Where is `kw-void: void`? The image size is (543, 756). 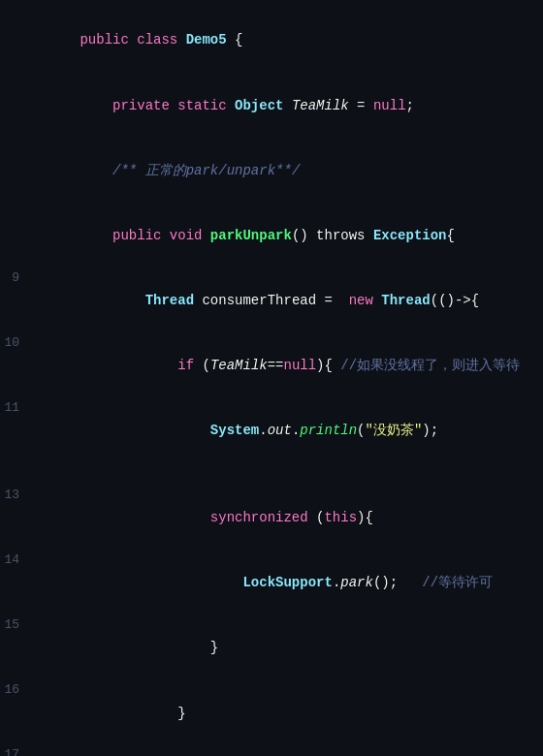 kw-void: void is located at coordinates (190, 236).